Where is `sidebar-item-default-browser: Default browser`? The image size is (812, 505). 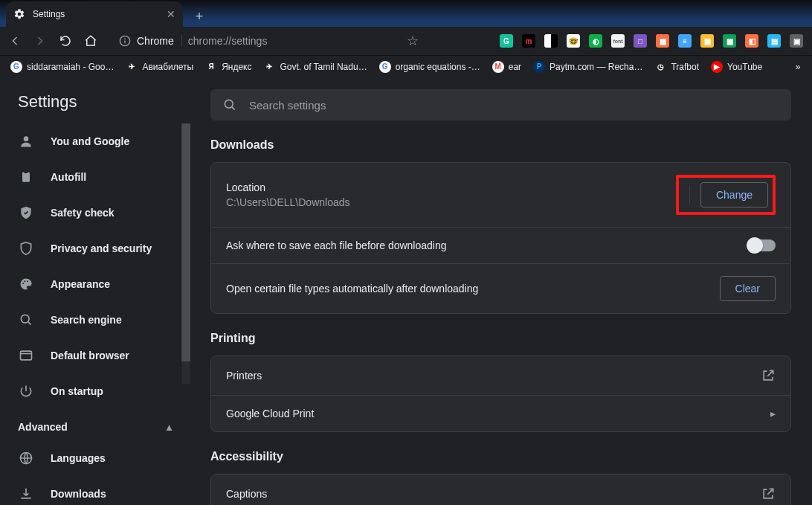
sidebar-item-default-browser: Default browser is located at coordinates (95, 356).